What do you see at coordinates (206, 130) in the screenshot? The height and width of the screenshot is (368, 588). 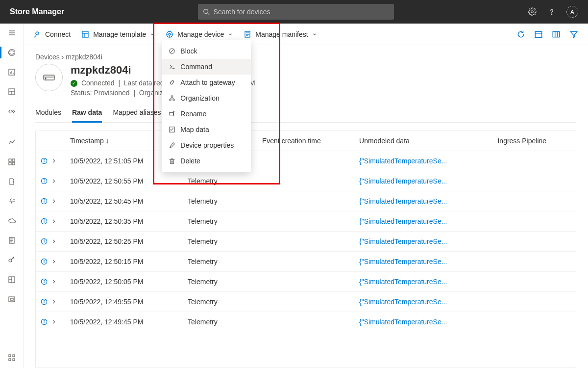 I see `dd-map-data: Map data` at bounding box center [206, 130].